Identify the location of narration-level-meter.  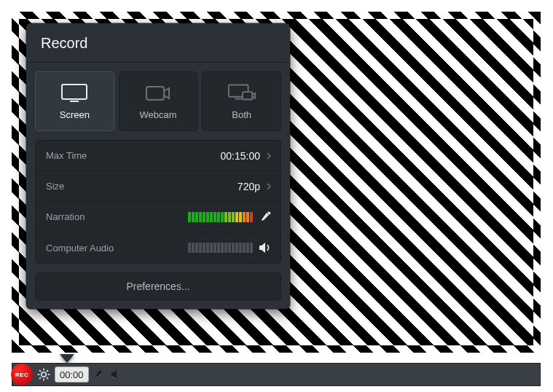
(220, 217).